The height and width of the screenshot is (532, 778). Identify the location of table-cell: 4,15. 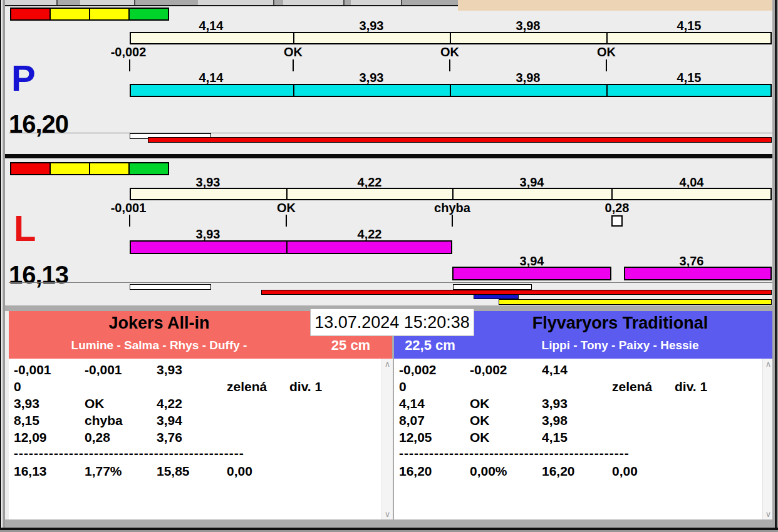
(555, 437).